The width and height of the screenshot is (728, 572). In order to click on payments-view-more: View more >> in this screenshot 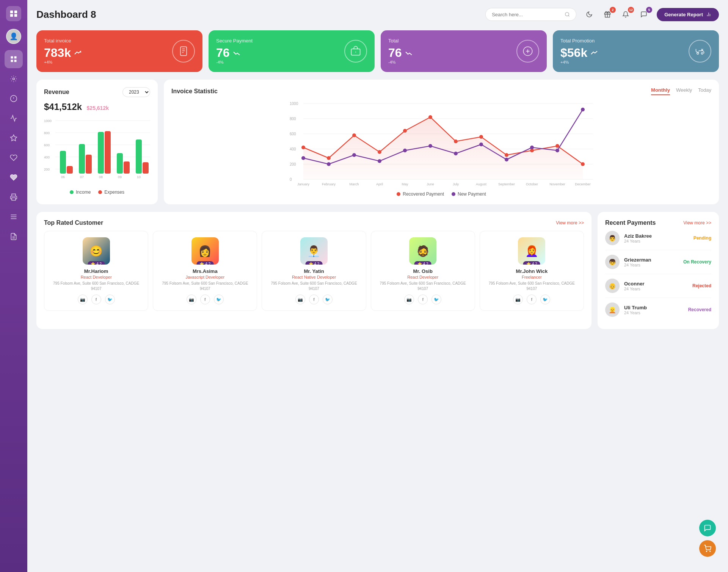, I will do `click(697, 223)`.